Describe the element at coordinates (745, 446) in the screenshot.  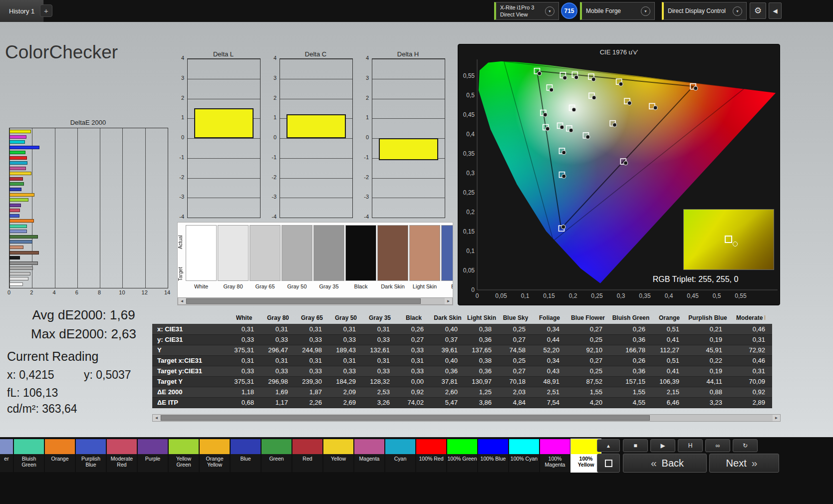
I see `loop-button: ↻` at that location.